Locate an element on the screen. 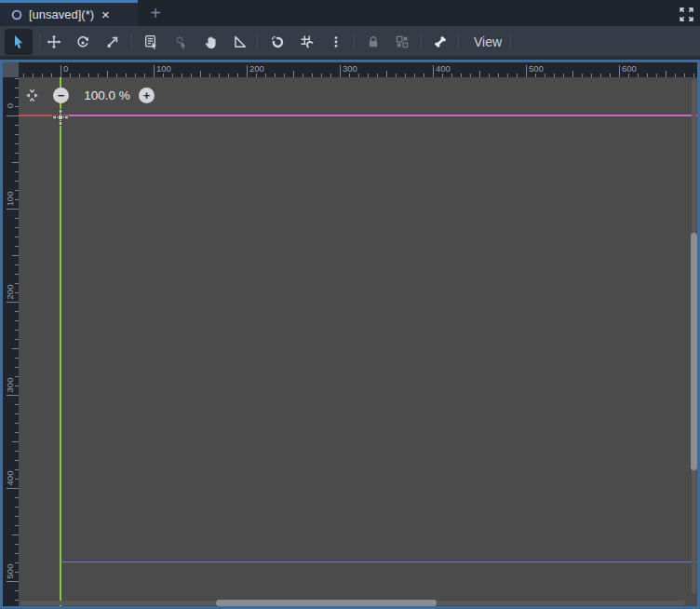  three-dots-icon is located at coordinates (336, 42).